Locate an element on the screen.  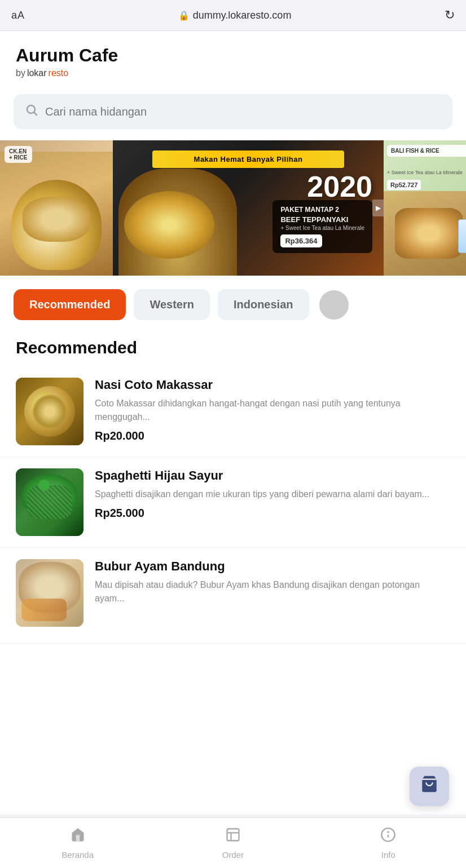
menu-thumb-bubur is located at coordinates (50, 593).